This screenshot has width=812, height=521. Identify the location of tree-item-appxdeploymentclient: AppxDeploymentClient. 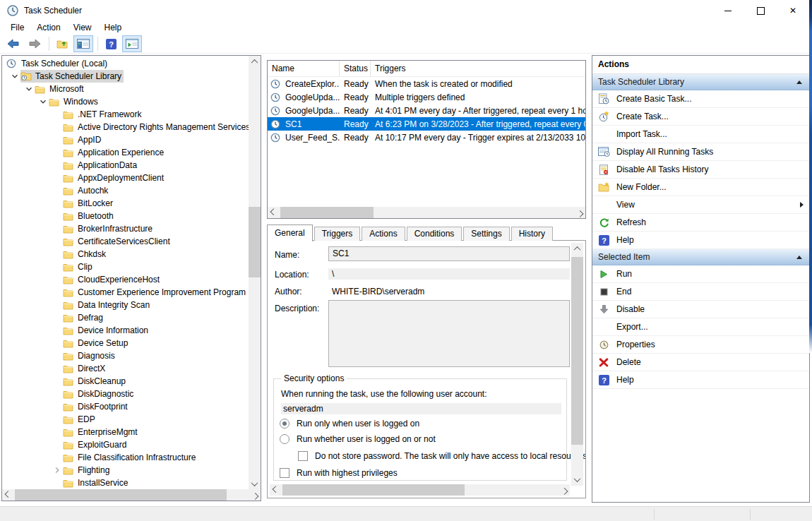
(126, 178).